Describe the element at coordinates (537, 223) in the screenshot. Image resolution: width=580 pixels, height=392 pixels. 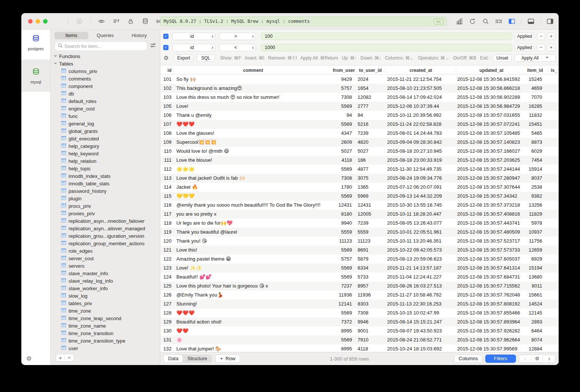
I see `cell-item_id: 5978` at that location.